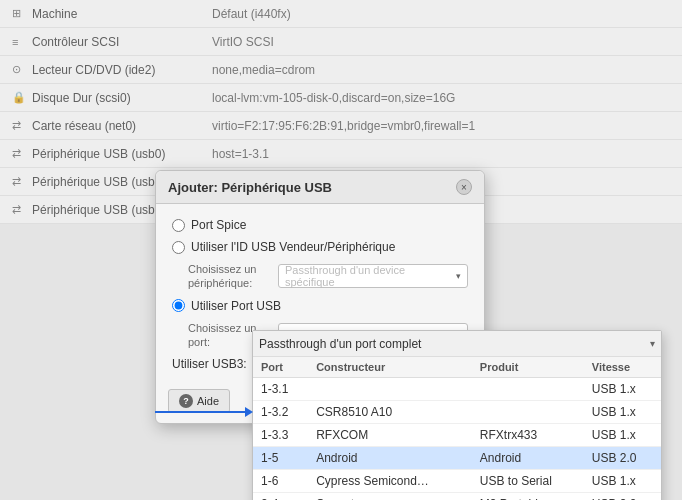  I want to click on table-row: 1-6Cypress Semicond…USB to SerialUSB 1.x, so click(457, 482).